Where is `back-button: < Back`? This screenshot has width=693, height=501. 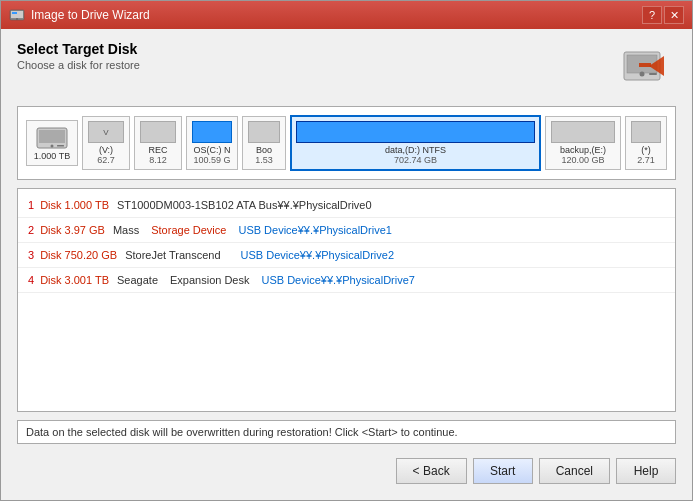
back-button: < Back is located at coordinates (432, 471).